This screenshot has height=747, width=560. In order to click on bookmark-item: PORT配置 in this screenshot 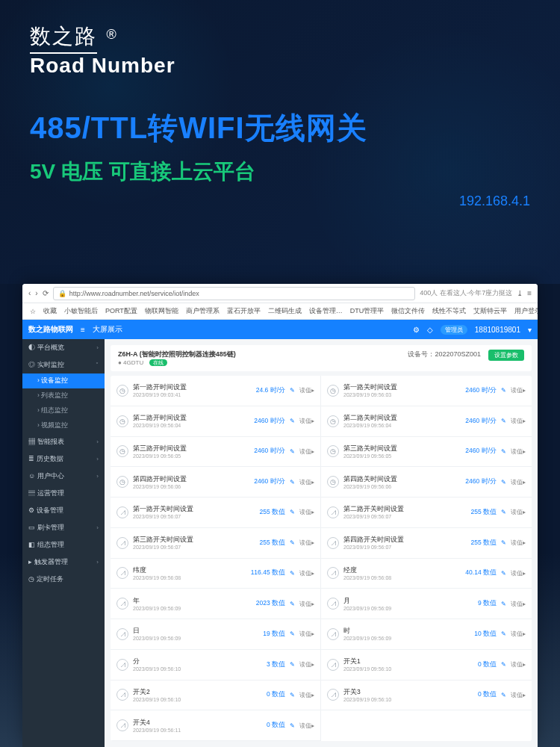, I will do `click(121, 311)`.